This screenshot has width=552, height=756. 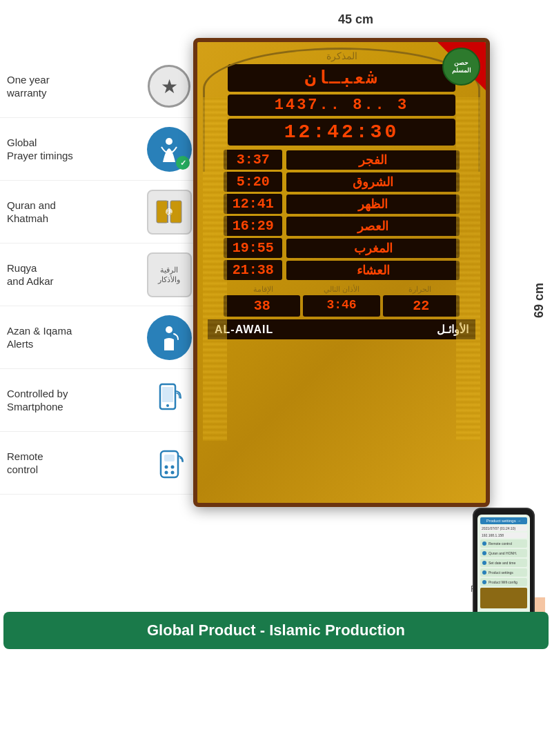 I want to click on phone-row-text-2: Quran and HONH., so click(x=502, y=553).